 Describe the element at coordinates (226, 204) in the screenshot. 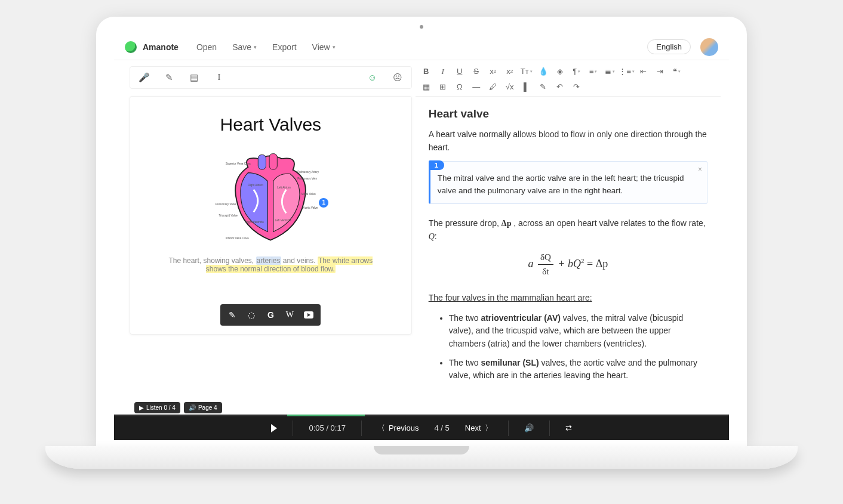

I see `svg-text: Pulmonary Valve` at that location.